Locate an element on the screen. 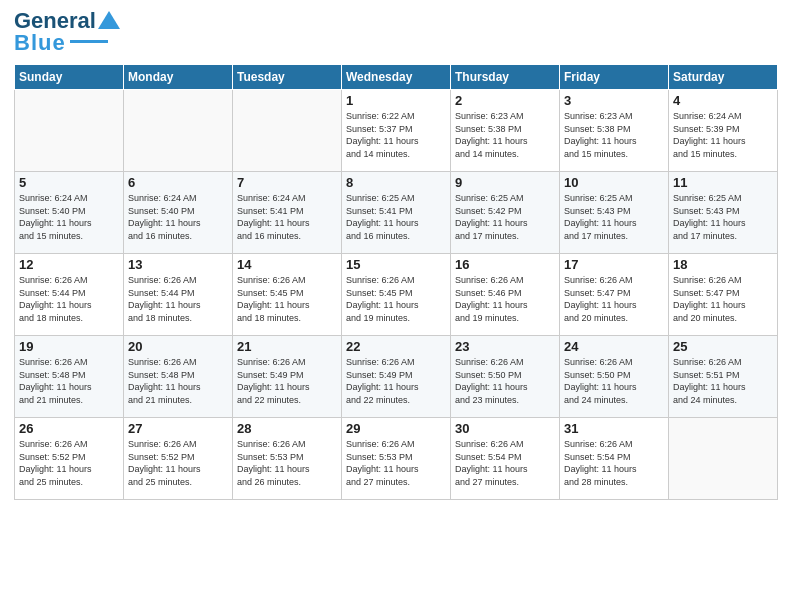 The image size is (792, 612). day-number: 14 is located at coordinates (287, 264).